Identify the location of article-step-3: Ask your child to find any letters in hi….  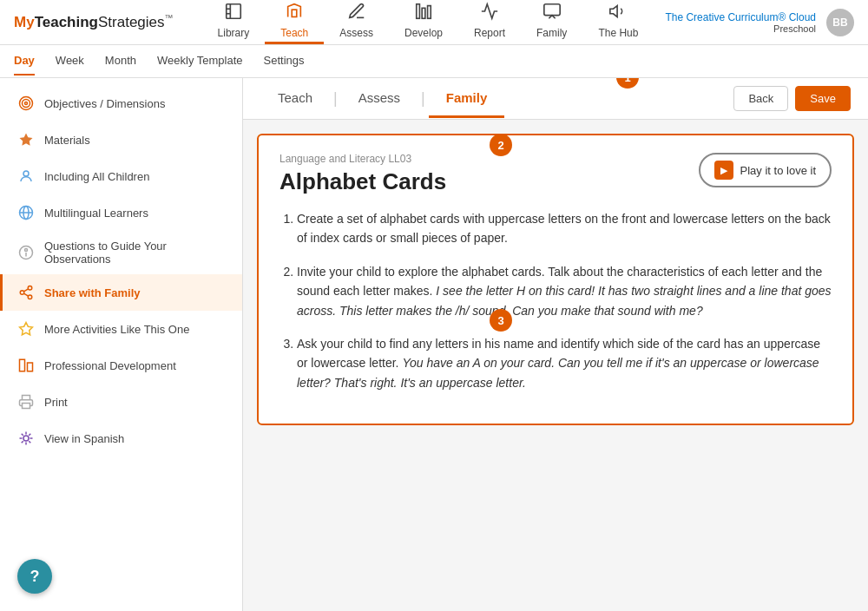
(564, 363).